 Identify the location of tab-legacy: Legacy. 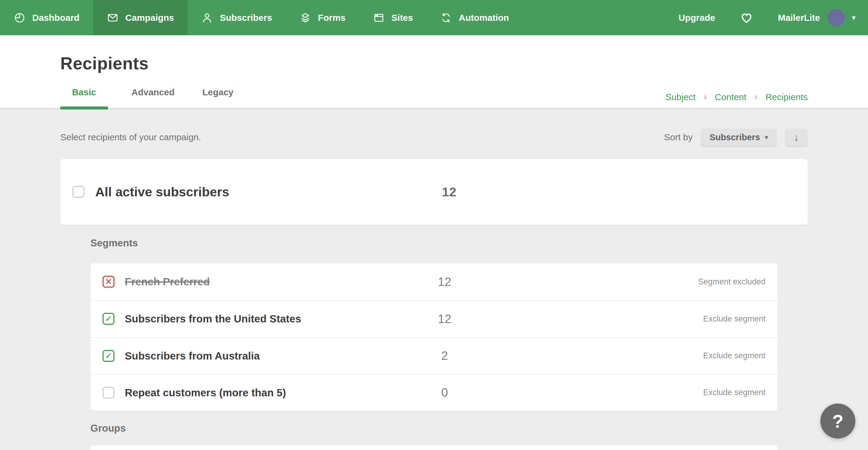
(218, 97).